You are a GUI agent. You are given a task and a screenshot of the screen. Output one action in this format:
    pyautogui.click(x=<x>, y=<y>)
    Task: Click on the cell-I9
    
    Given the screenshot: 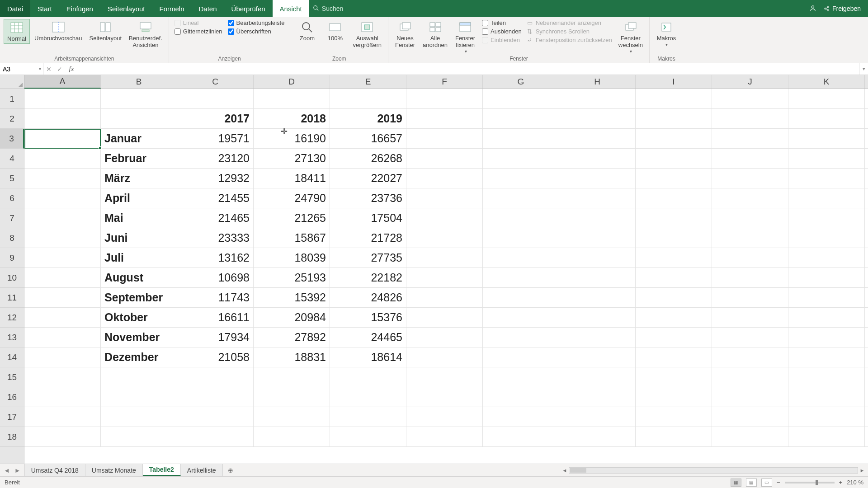 What is the action you would take?
    pyautogui.click(x=674, y=258)
    